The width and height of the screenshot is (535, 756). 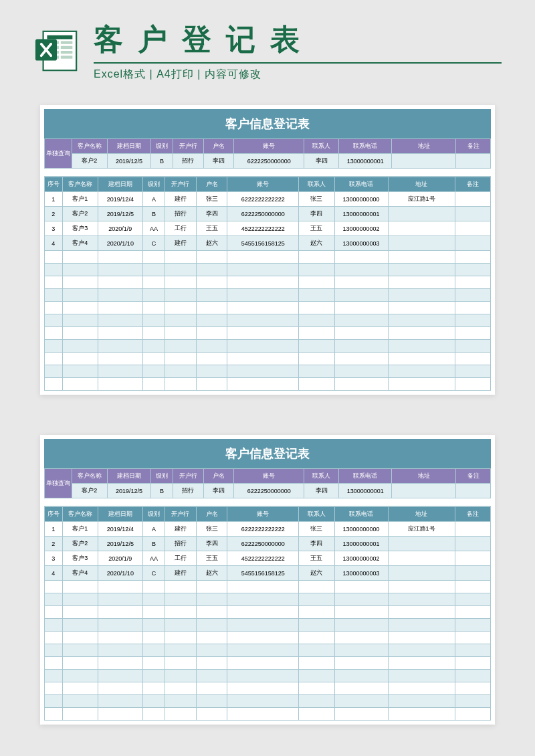 What do you see at coordinates (129, 147) in the screenshot?
I see `query-header: 建档日期` at bounding box center [129, 147].